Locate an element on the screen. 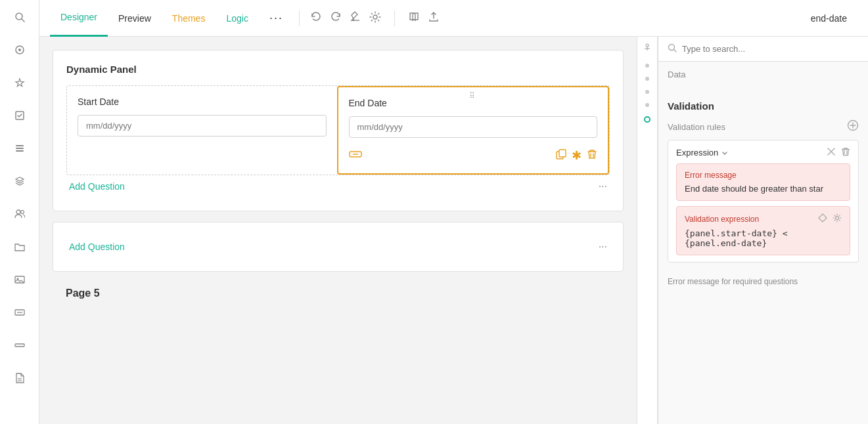 Image resolution: width=868 pixels, height=424 pixels. end-date-question: ⠿ End Date ✱ is located at coordinates (473, 130).